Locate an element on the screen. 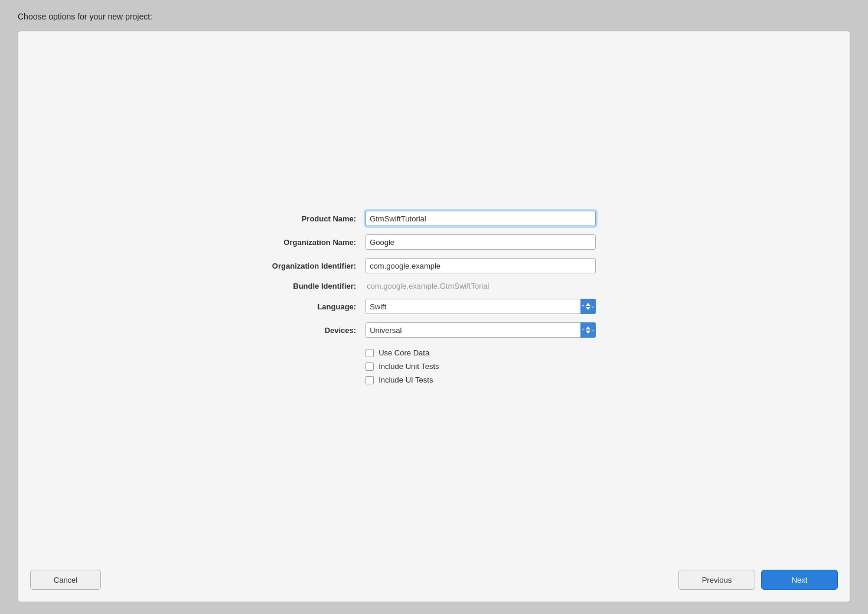 The image size is (868, 614). include-ui-tests-row: Include UI Tests is located at coordinates (500, 380).